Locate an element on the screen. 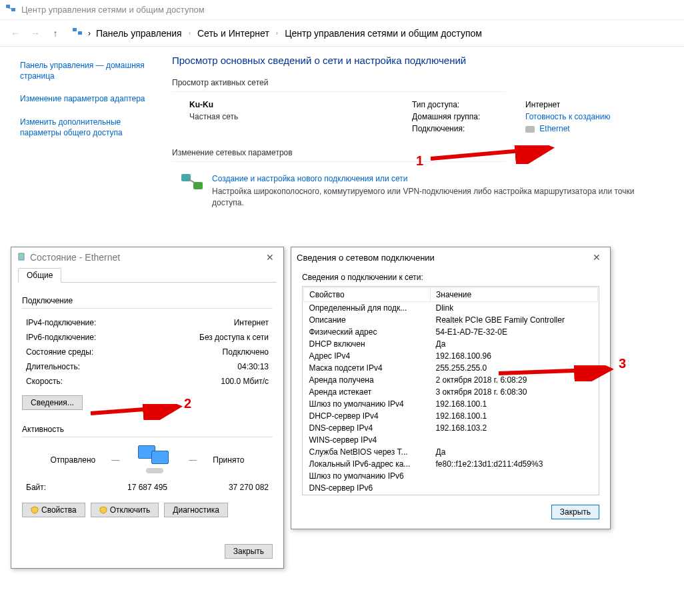 This screenshot has width=684, height=616. value-cell: 3 октября 2018 г. 6:08:30 is located at coordinates (515, 392).